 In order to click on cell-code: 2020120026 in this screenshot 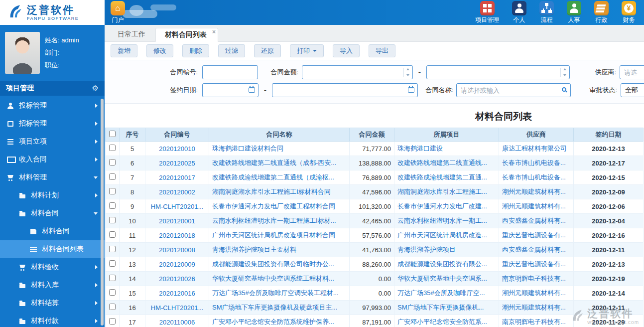, I will do `click(177, 279)`.